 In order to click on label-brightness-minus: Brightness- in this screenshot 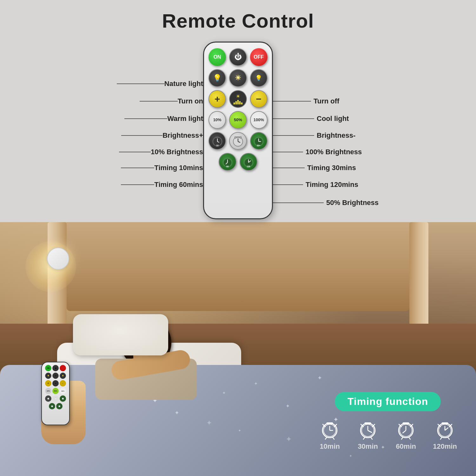, I will do `click(314, 136)`.